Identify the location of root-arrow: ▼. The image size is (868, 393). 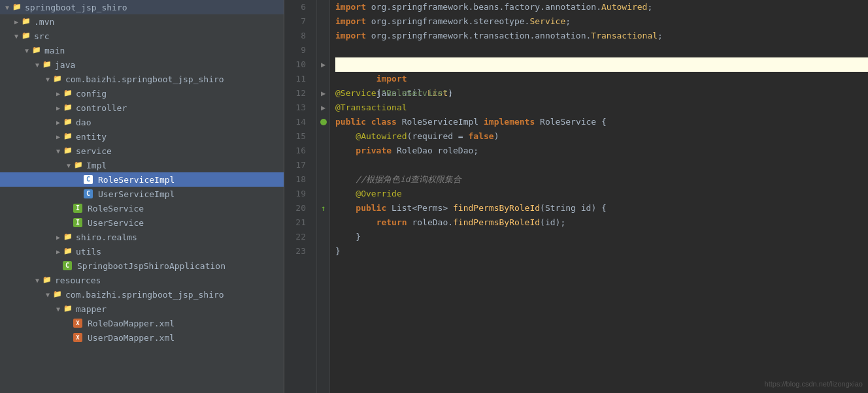
(7, 8).